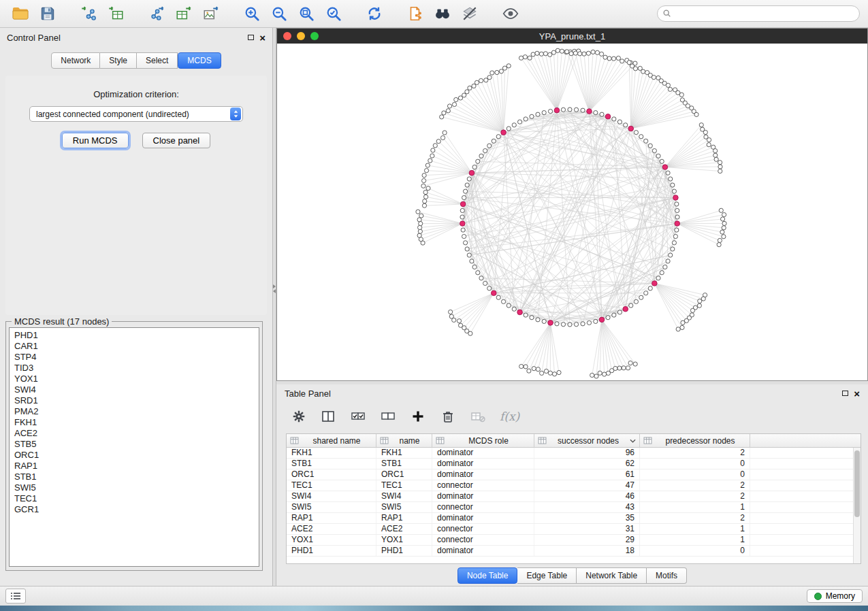 Image resolution: width=868 pixels, height=611 pixels. I want to click on mcds-result-item: TEC1, so click(134, 499).